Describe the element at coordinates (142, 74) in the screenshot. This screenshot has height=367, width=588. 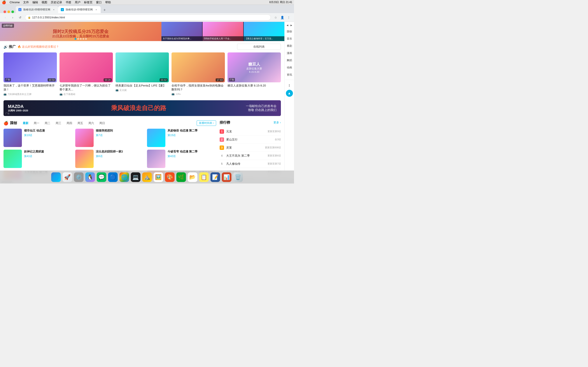
I see `video-card-3: 03:42 绝美夏日仙女【足太Penta】LIFE【夏】 📺 足太妮` at that location.